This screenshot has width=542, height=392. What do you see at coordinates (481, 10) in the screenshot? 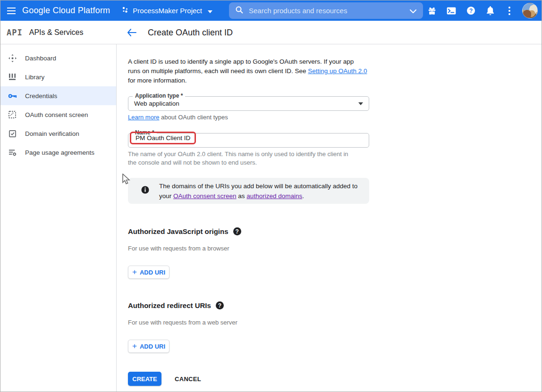
I see `appbar-actions: ?` at bounding box center [481, 10].